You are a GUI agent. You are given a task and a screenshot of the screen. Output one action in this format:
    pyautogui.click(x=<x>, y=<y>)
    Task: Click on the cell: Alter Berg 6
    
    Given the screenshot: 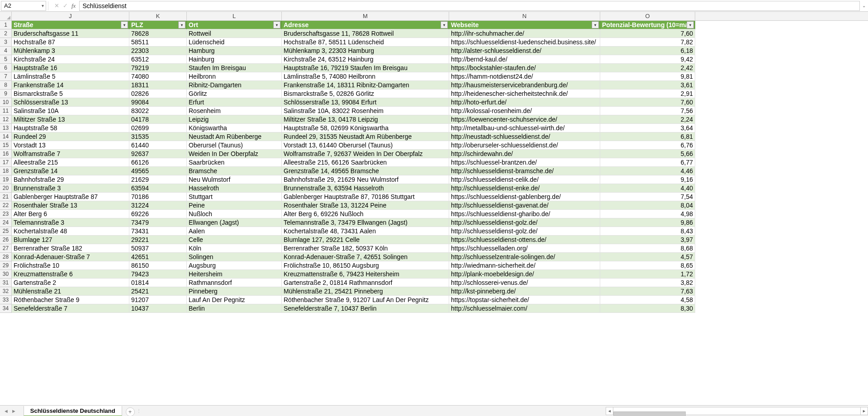 What is the action you would take?
    pyautogui.click(x=71, y=214)
    